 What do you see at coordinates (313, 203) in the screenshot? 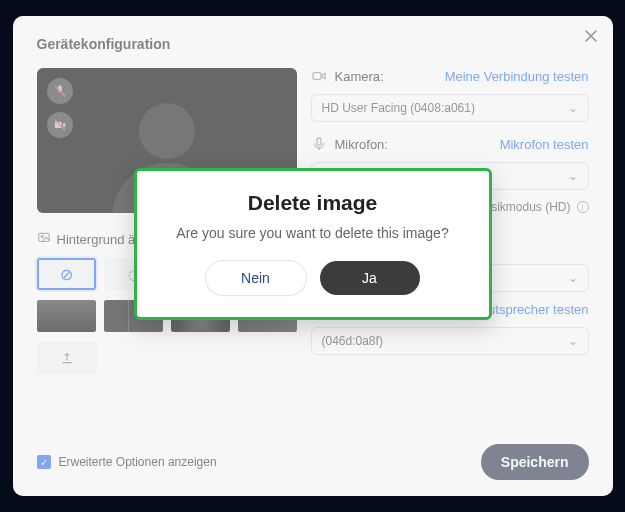
I see `dialog-title: Delete image` at bounding box center [313, 203].